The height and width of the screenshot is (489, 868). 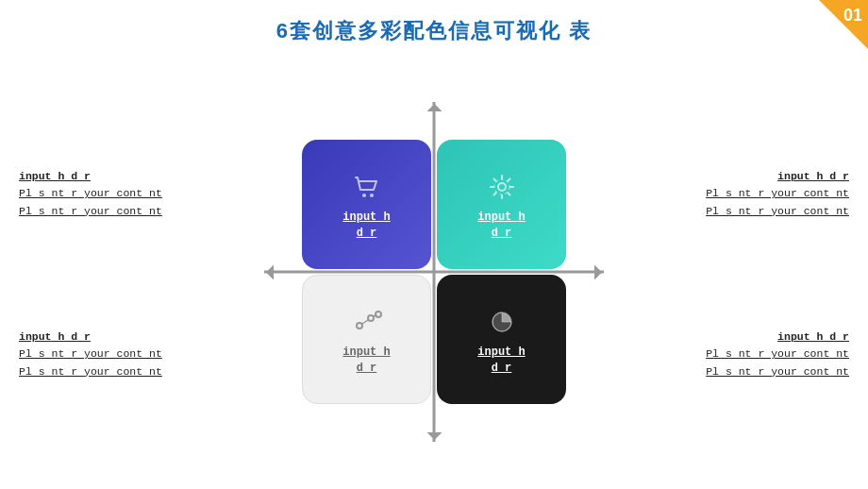 I want to click on card-blue-text: input hd r, so click(x=366, y=226).